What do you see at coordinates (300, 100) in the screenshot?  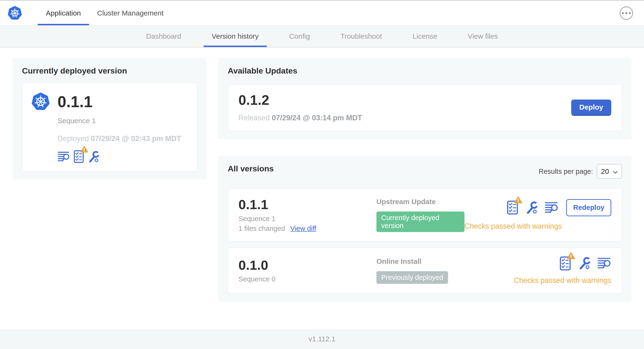 I see `update-version-number: 0.1.2` at bounding box center [300, 100].